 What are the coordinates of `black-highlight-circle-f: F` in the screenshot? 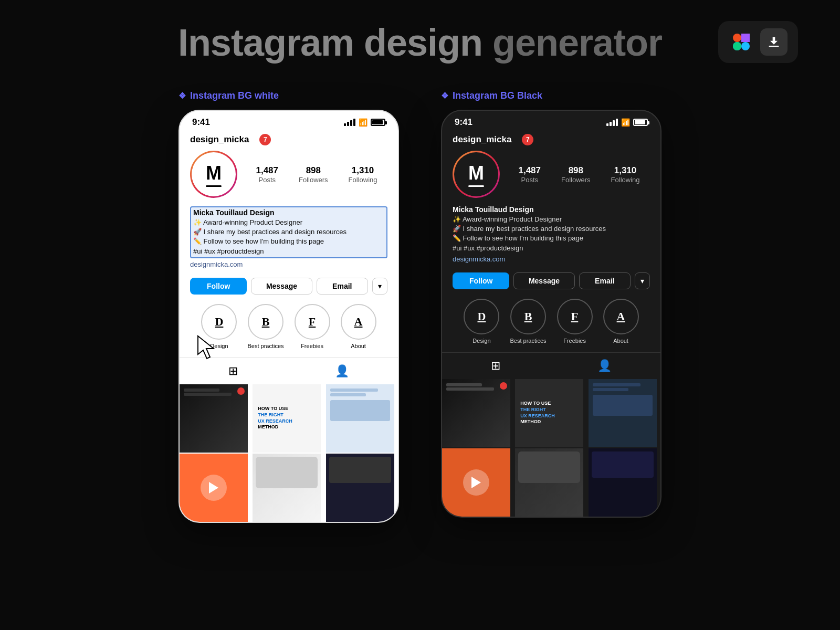 It's located at (575, 317).